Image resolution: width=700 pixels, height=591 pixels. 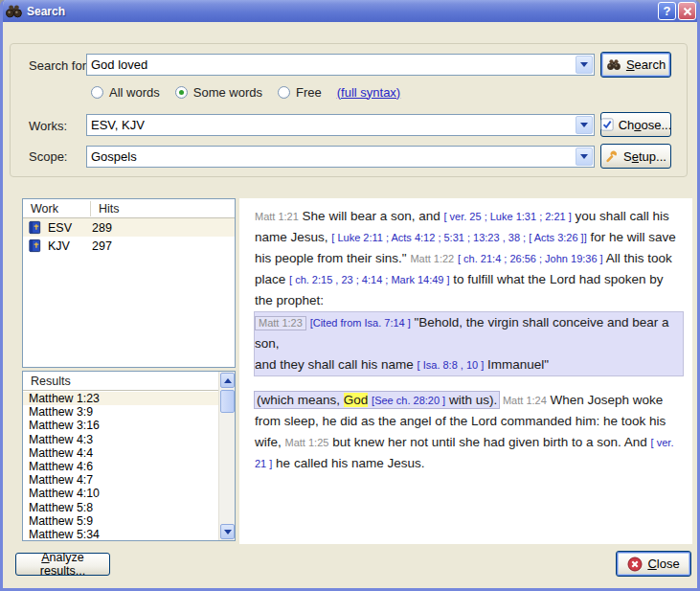 I want to click on verse-number: Matt 1:25, so click(x=307, y=443).